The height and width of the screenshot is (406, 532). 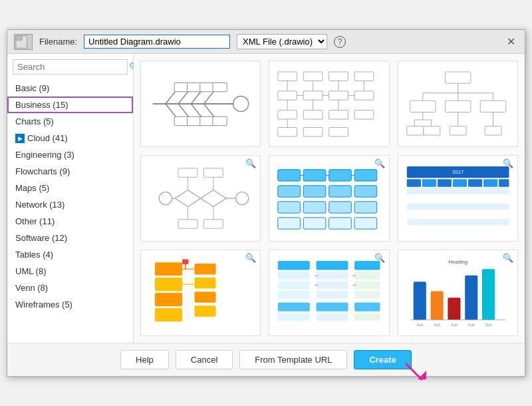 I want to click on category-item-basic: Basic (9), so click(x=70, y=88).